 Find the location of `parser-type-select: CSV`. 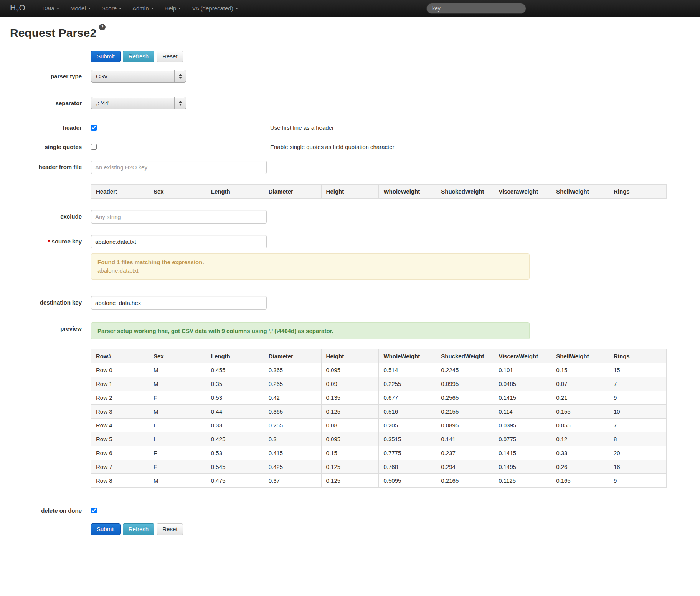

parser-type-select: CSV is located at coordinates (139, 76).